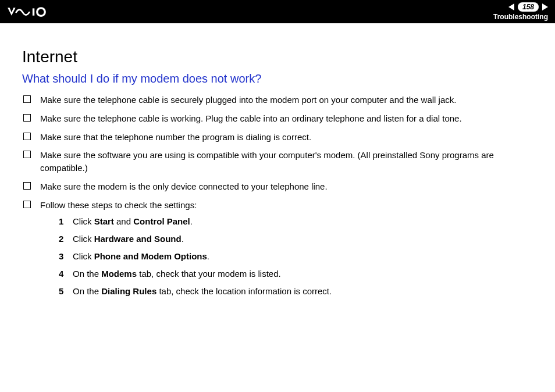 The width and height of the screenshot is (555, 392). I want to click on list-item-text: Make sure the modem is the only device c…, so click(184, 187).